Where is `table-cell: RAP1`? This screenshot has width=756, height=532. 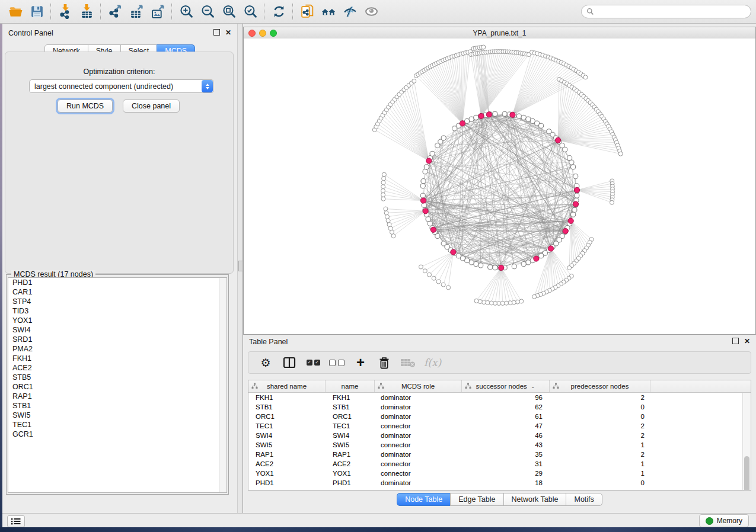 table-cell: RAP1 is located at coordinates (350, 454).